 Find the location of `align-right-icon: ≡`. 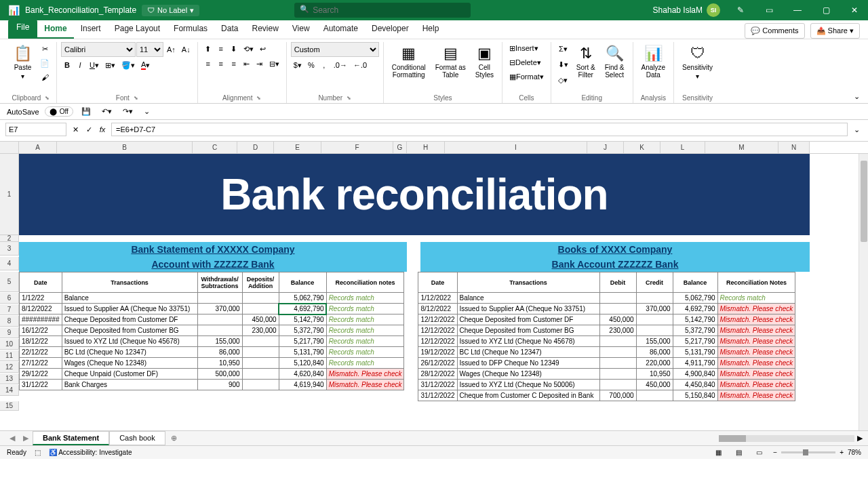

align-right-icon: ≡ is located at coordinates (234, 64).